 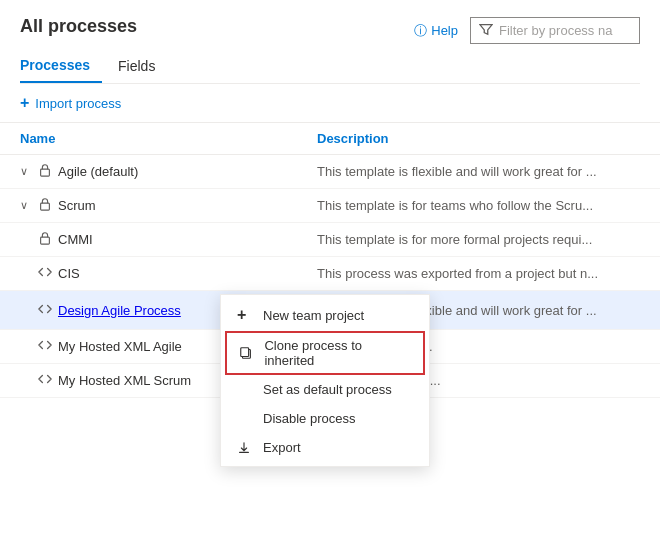 What do you see at coordinates (478, 172) in the screenshot?
I see `description-cell: This template is flexible and will work …` at bounding box center [478, 172].